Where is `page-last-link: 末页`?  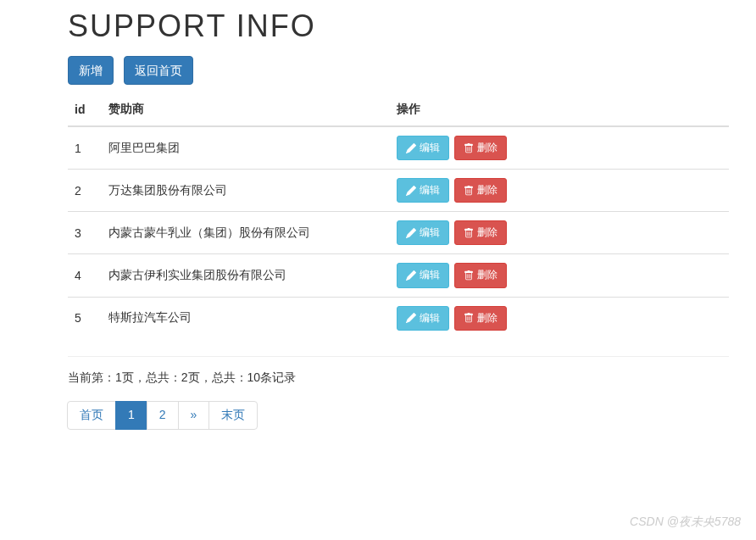
page-last-link: 末页 is located at coordinates (233, 415).